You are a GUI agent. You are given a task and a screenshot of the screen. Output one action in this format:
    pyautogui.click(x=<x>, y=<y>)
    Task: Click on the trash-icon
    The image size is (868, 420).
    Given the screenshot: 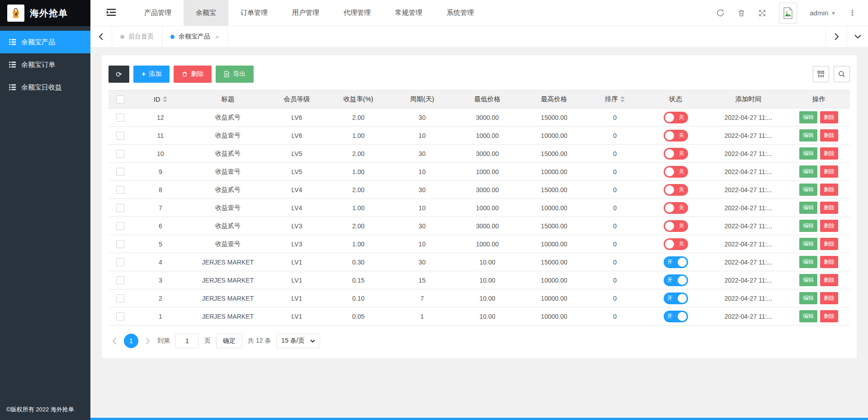 What is the action you would take?
    pyautogui.click(x=741, y=13)
    